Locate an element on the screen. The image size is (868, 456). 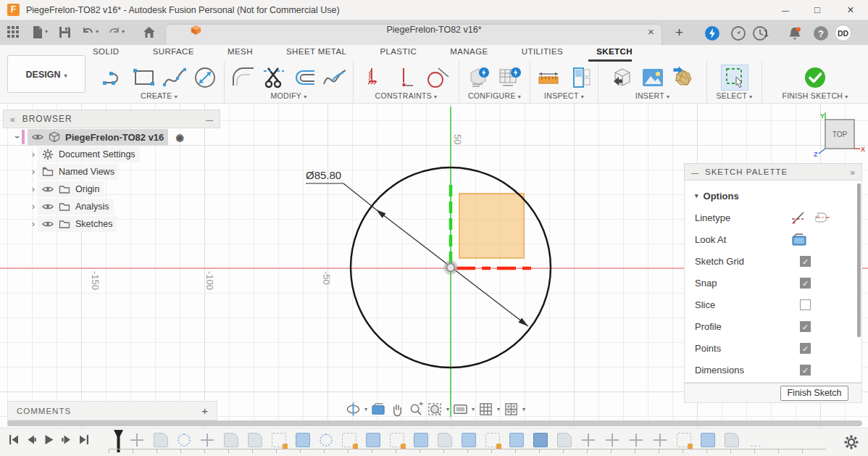
tab-sheet-metal: SHEET METAL is located at coordinates (316, 54).